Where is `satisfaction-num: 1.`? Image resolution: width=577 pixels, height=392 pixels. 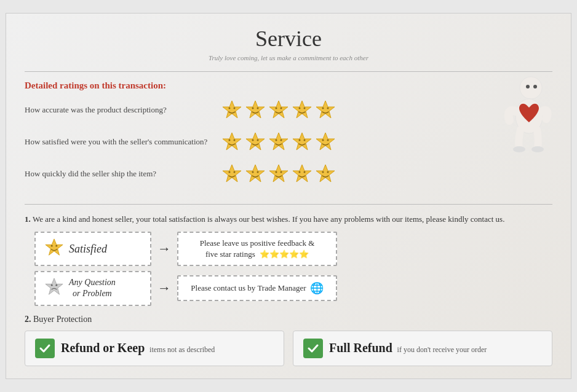 satisfaction-num: 1. is located at coordinates (28, 219).